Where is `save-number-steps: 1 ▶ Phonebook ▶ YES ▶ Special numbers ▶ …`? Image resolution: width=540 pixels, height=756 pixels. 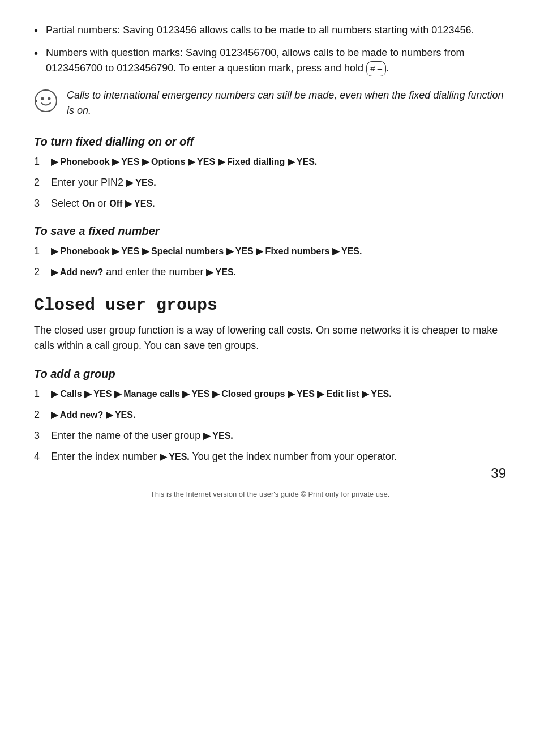 save-number-steps: 1 ▶ Phonebook ▶ YES ▶ Special numbers ▶ … is located at coordinates (270, 262).